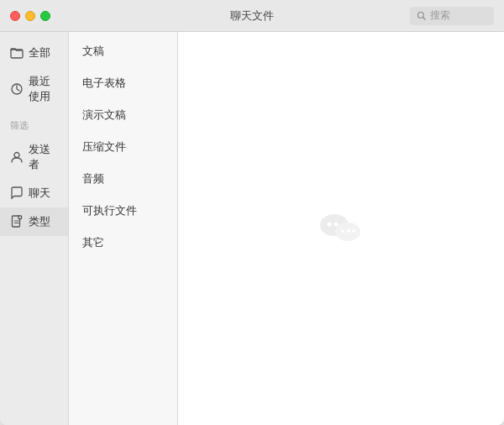  What do you see at coordinates (44, 157) in the screenshot?
I see `sidebar-item-sender-label: 发送者` at bounding box center [44, 157].